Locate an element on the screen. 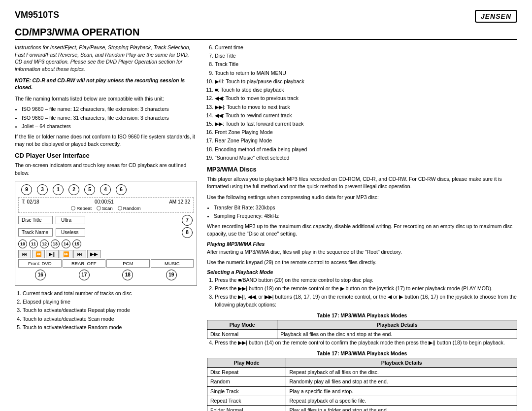 The height and width of the screenshot is (411, 532). list-item: Front Zone Playing Mode is located at coordinates (366, 132).